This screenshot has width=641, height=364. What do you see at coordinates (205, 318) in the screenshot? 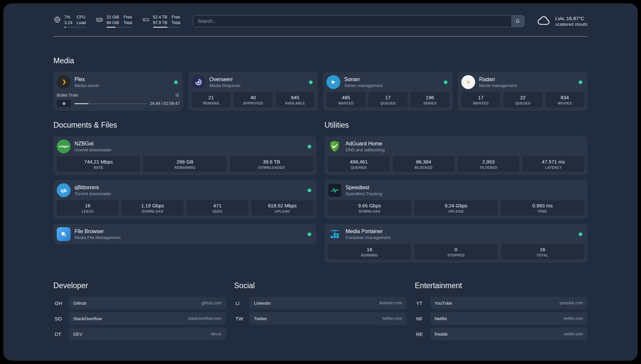
I see `bookmark-domain: stackoverflow.com` at bounding box center [205, 318].